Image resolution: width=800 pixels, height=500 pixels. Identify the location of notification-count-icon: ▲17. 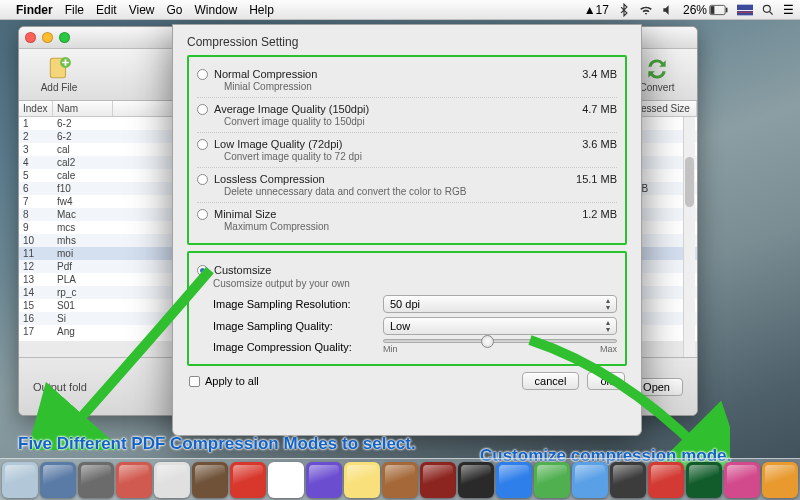
(596, 10).